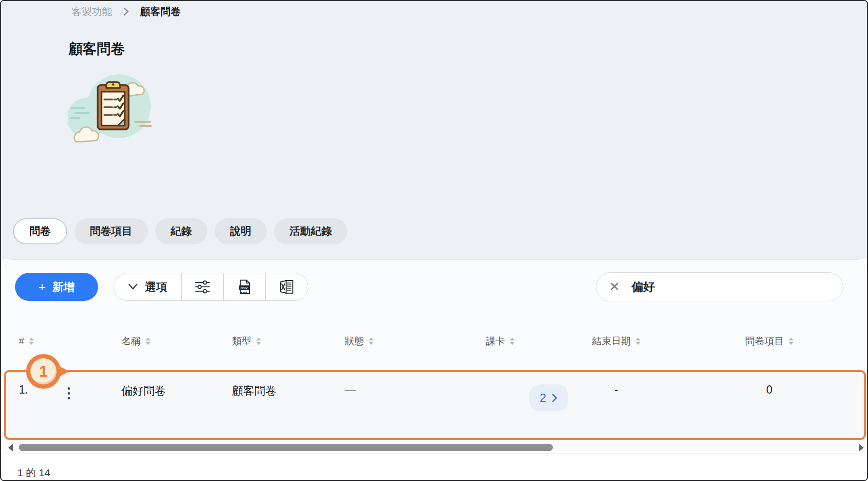  What do you see at coordinates (156, 287) in the screenshot?
I see `options-label: 選項` at bounding box center [156, 287].